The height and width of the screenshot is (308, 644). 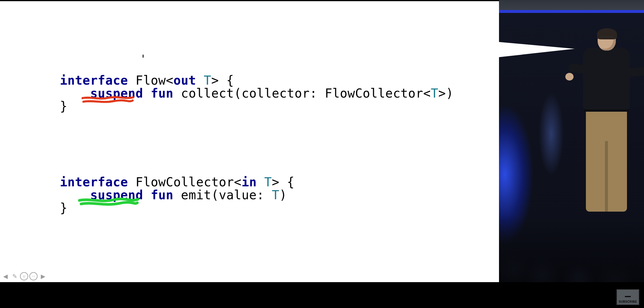 I want to click on code-block-flow: interface Flow<out T> { suspend fun coll…, so click(x=257, y=93).